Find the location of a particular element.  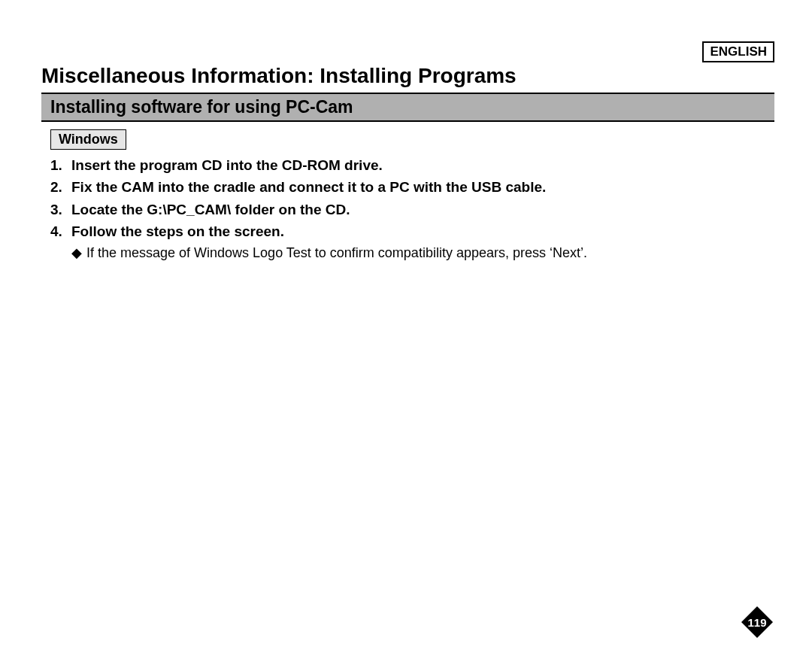

sub-note-text: If the message of Windows Logo Test to c… is located at coordinates (337, 253).